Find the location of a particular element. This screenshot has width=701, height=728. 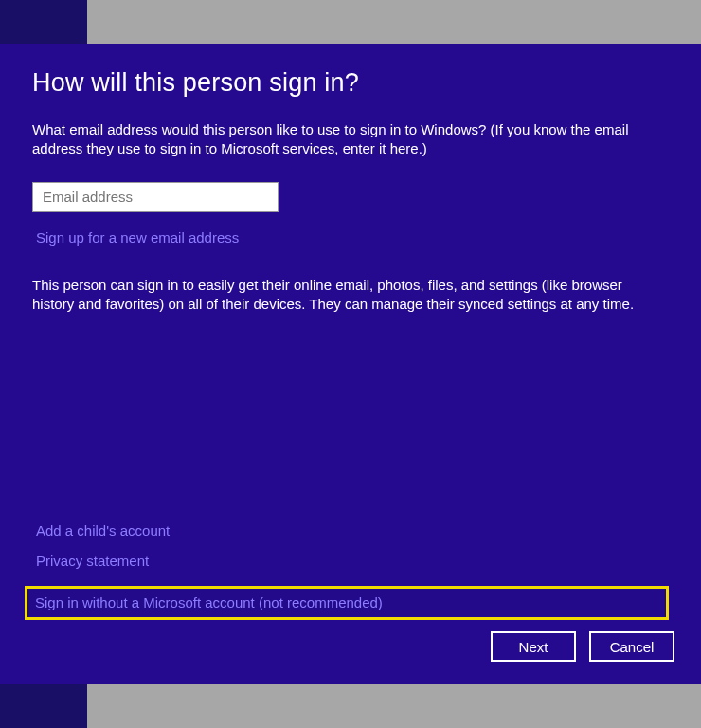

benefits-text: This person can sign in to easily get th… is located at coordinates (345, 296).